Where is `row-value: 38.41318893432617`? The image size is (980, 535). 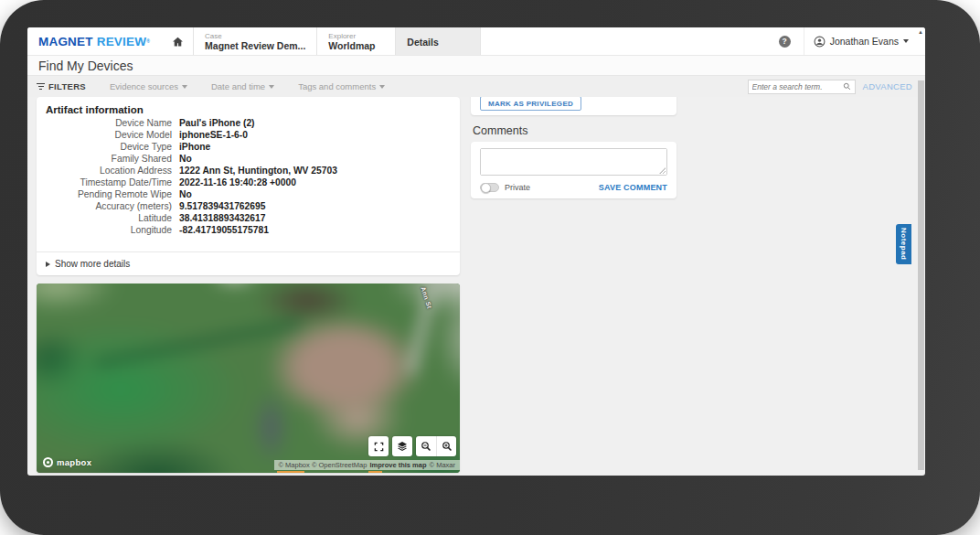 row-value: 38.41318893432617 is located at coordinates (223, 218).